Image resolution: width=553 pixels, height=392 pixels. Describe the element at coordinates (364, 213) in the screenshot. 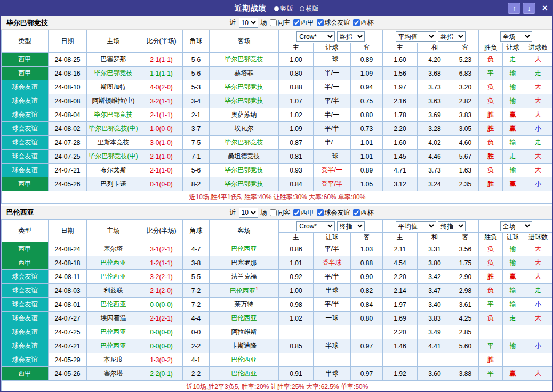

I see `league-cup-checkbox-2: 西杯` at that location.